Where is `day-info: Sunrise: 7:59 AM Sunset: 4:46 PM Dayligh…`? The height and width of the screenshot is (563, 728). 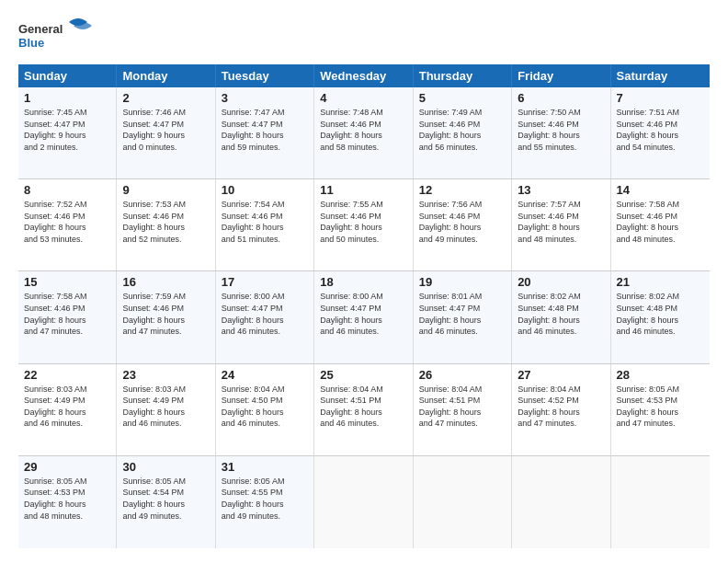
day-info: Sunrise: 7:59 AM Sunset: 4:46 PM Dayligh… is located at coordinates (165, 314).